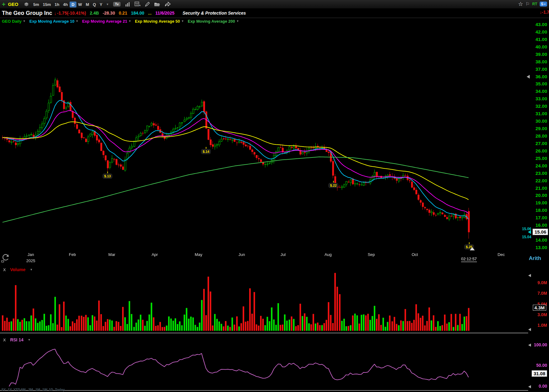 The height and width of the screenshot is (392, 549). What do you see at coordinates (4, 4) in the screenshot?
I see `add-symbol-button: +` at bounding box center [4, 4].